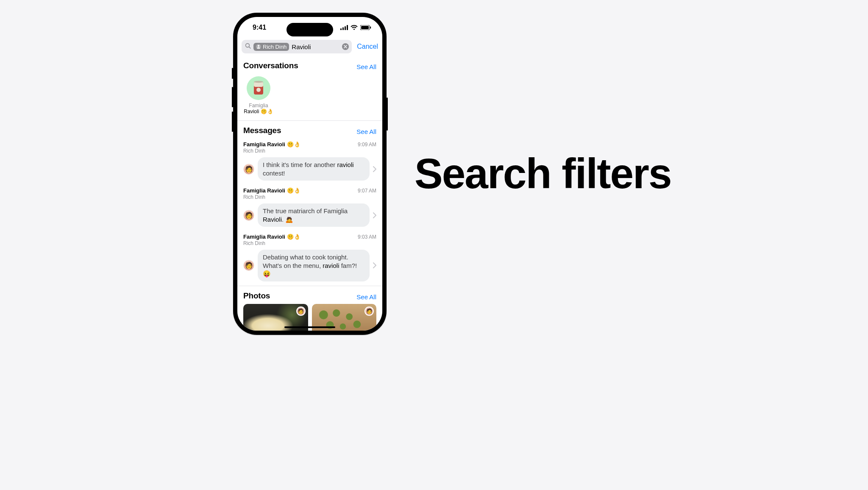  Describe the element at coordinates (257, 296) in the screenshot. I see `photos-title: Photos` at that location.